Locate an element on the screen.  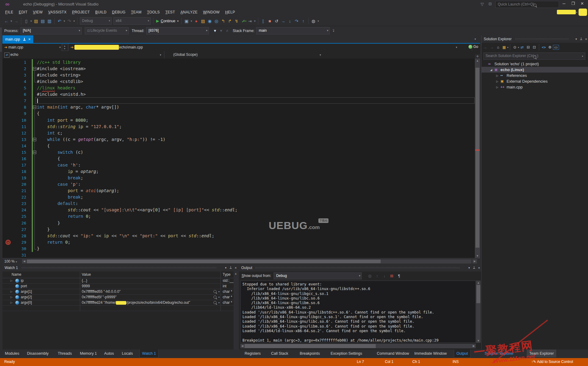
pending-changes-filter-icon: ⊙ is located at coordinates (515, 47).